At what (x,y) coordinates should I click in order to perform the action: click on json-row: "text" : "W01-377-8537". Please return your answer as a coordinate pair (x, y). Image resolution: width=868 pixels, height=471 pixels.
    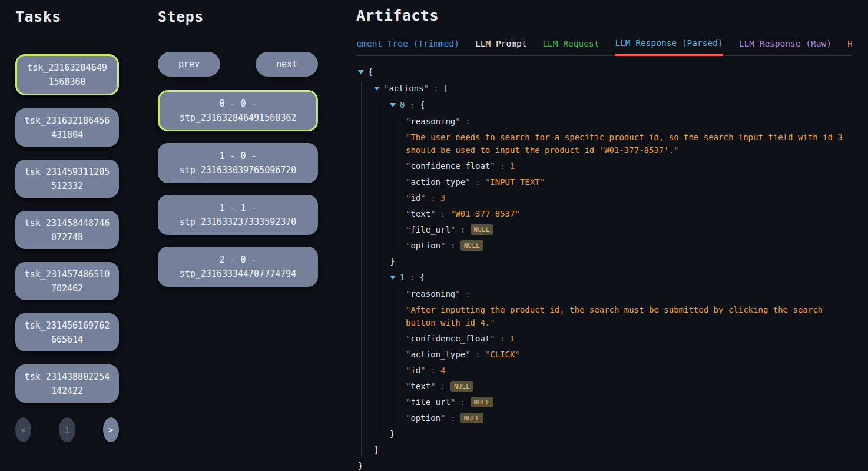
    Looking at the image, I should click on (629, 214).